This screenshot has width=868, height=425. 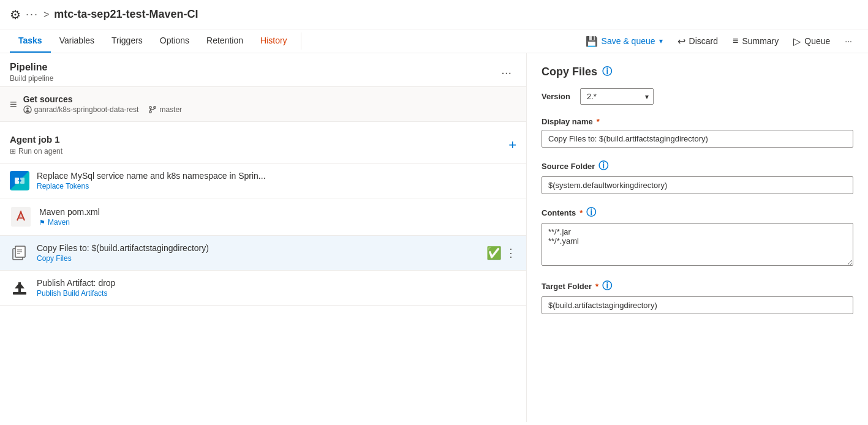 I want to click on pipeline-heading: Pipeline, so click(x=32, y=67).